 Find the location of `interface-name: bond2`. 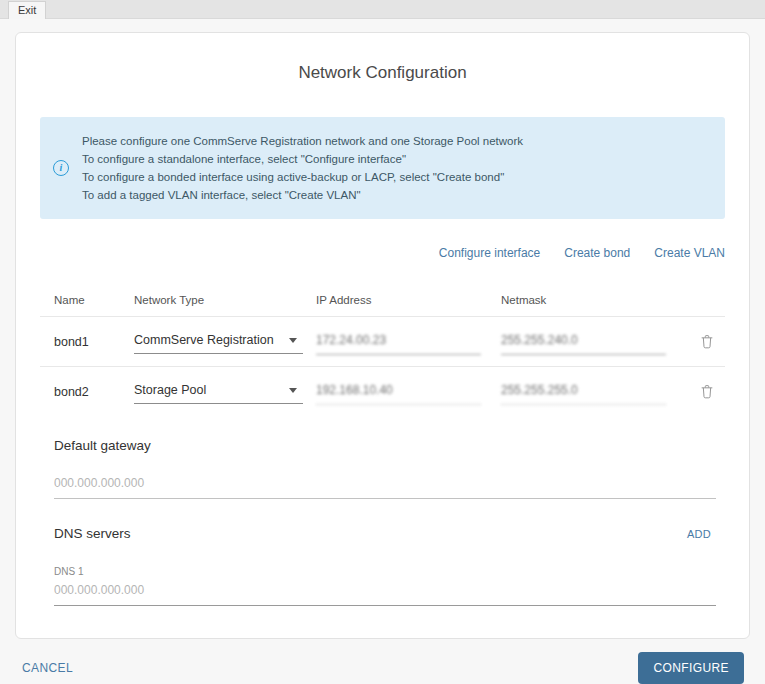

interface-name: bond2 is located at coordinates (94, 392).